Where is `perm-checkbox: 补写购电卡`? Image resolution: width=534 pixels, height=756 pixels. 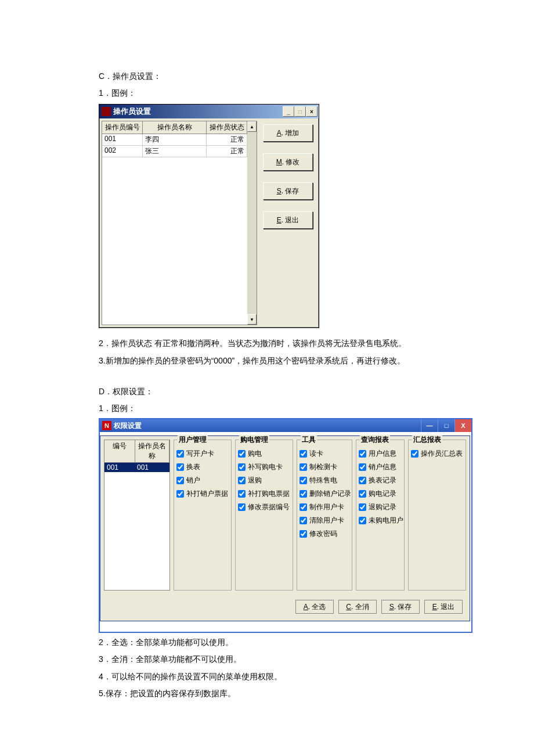 perm-checkbox: 补写购电卡 is located at coordinates (264, 467).